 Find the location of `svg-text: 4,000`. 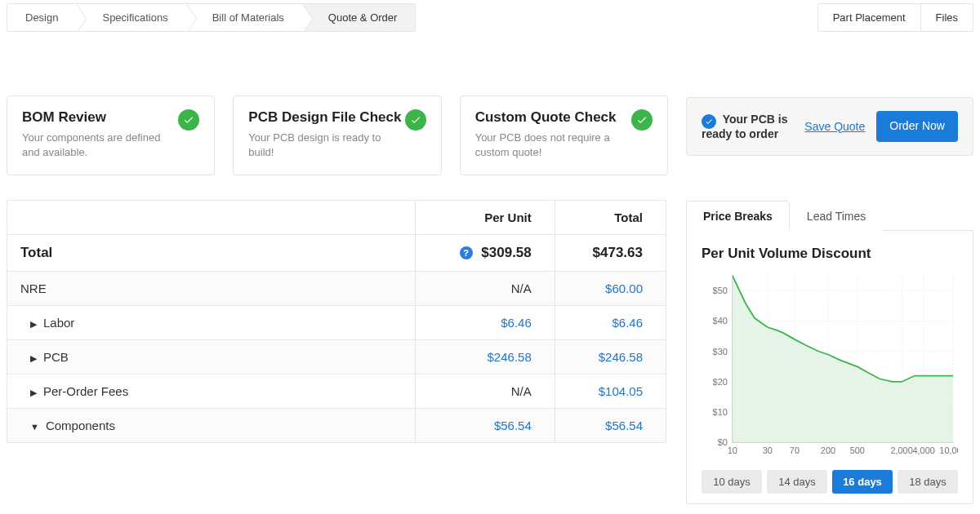

svg-text: 4,000 is located at coordinates (924, 451).